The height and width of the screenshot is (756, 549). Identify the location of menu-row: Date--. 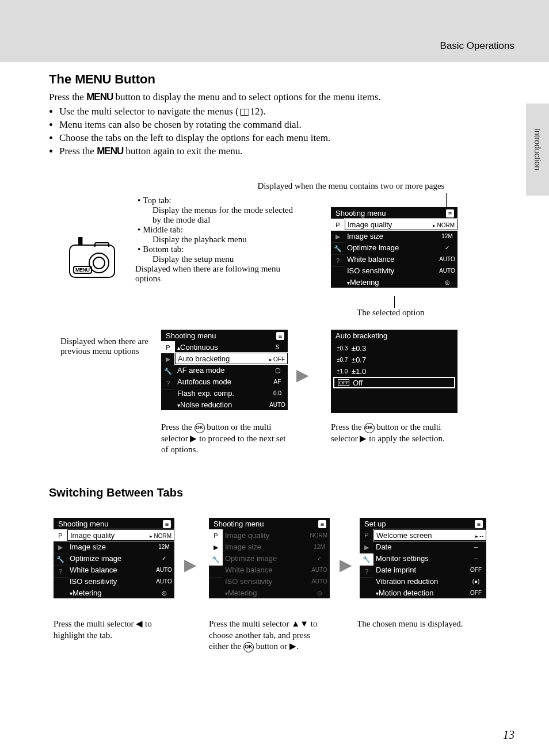
(430, 547).